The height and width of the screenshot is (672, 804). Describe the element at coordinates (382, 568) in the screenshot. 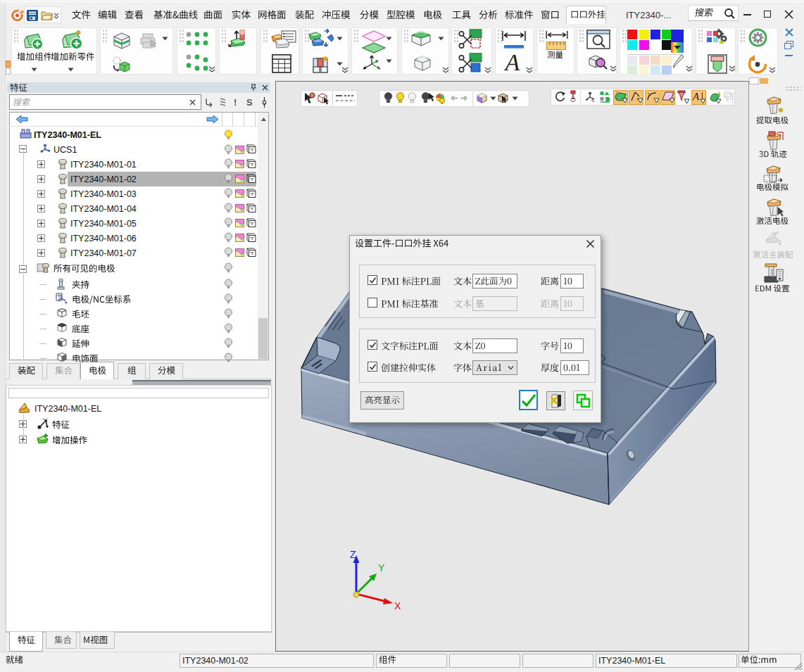

I see `svg-text: Y` at that location.